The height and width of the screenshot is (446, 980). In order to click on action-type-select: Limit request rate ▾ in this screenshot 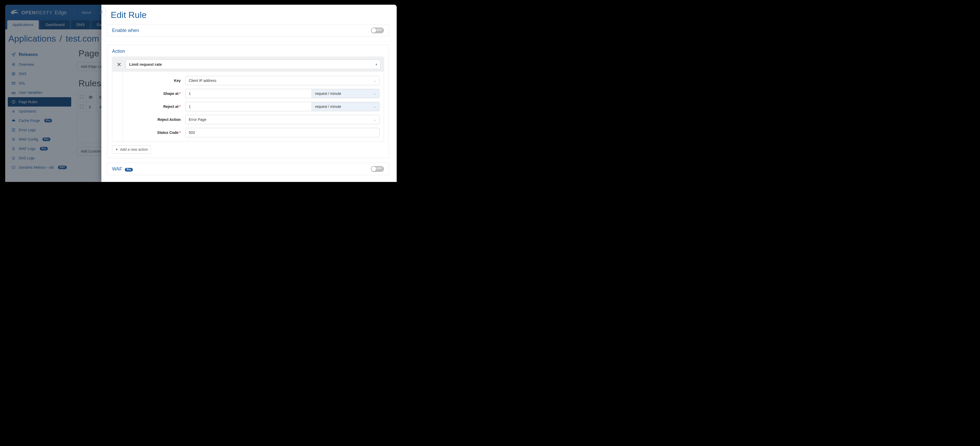, I will do `click(253, 65)`.